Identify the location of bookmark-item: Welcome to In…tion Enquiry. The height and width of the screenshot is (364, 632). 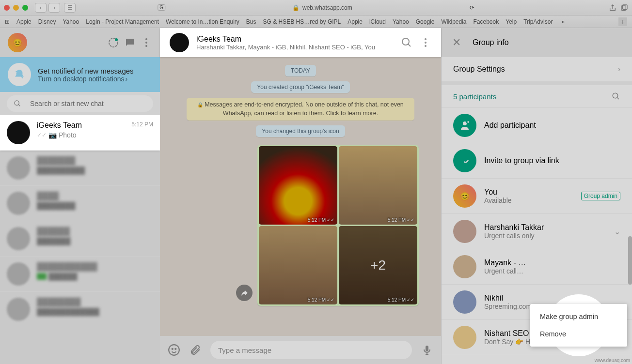
(203, 22).